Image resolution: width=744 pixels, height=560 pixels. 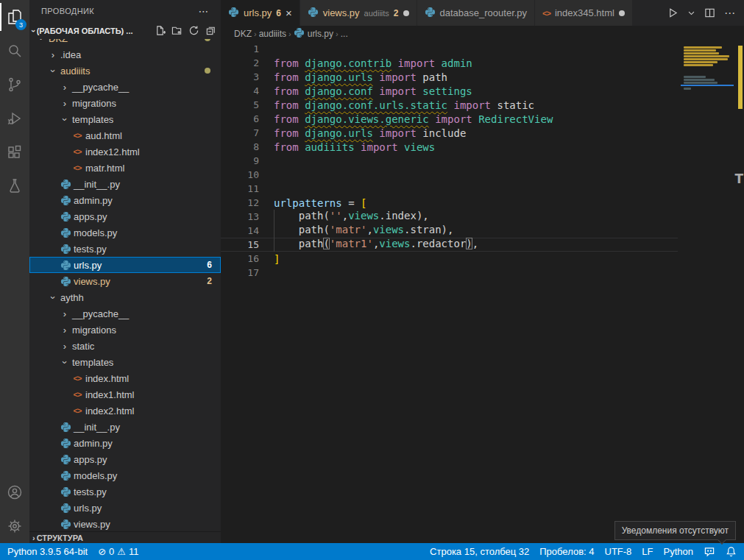 What do you see at coordinates (160, 31) in the screenshot?
I see `new-file-icon` at bounding box center [160, 31].